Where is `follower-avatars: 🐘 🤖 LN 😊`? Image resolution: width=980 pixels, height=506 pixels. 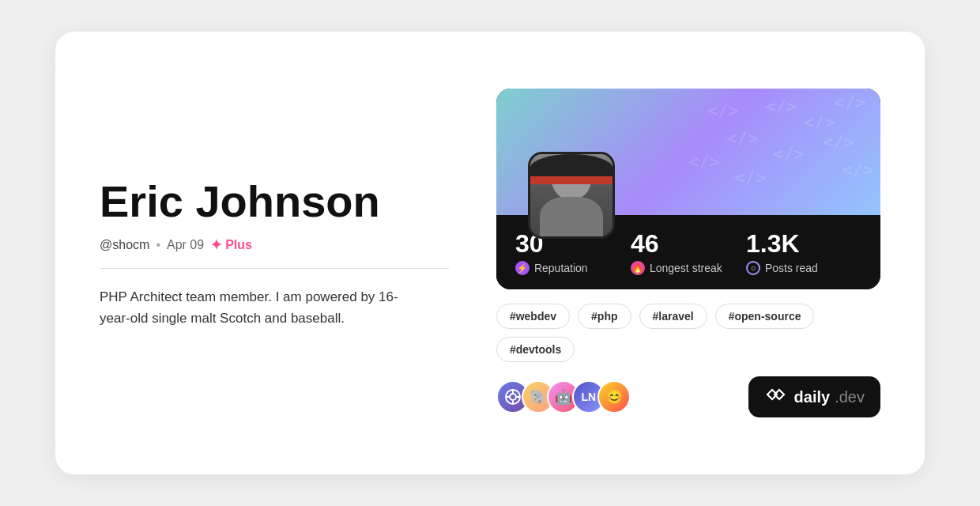 follower-avatars: 🐘 🤖 LN 😊 is located at coordinates (564, 397).